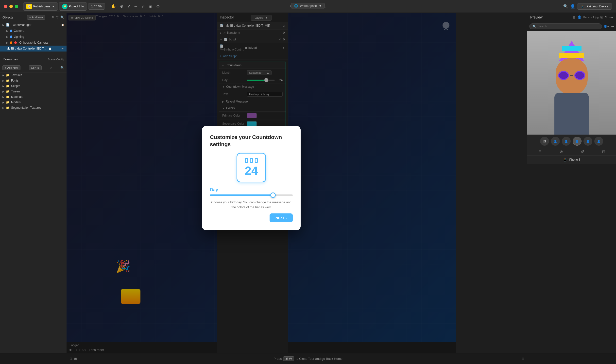 The height and width of the screenshot is (364, 616). Describe the element at coordinates (57, 17) in the screenshot. I see `filter-icon: ▽` at that location.